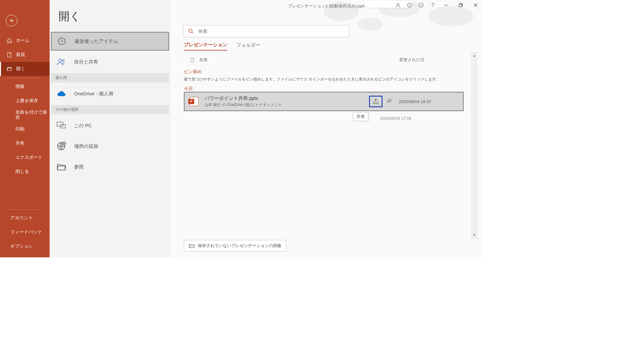 This screenshot has width=644, height=343. I want to click on nav-share: 共有, so click(25, 143).